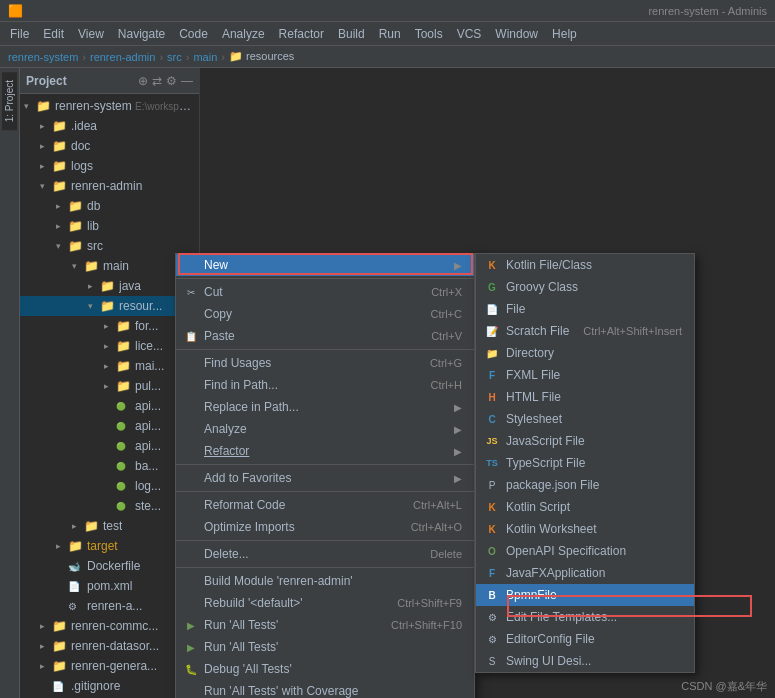 The height and width of the screenshot is (698, 775). Describe the element at coordinates (325, 265) in the screenshot. I see `ctx-item-new: New ▶` at that location.